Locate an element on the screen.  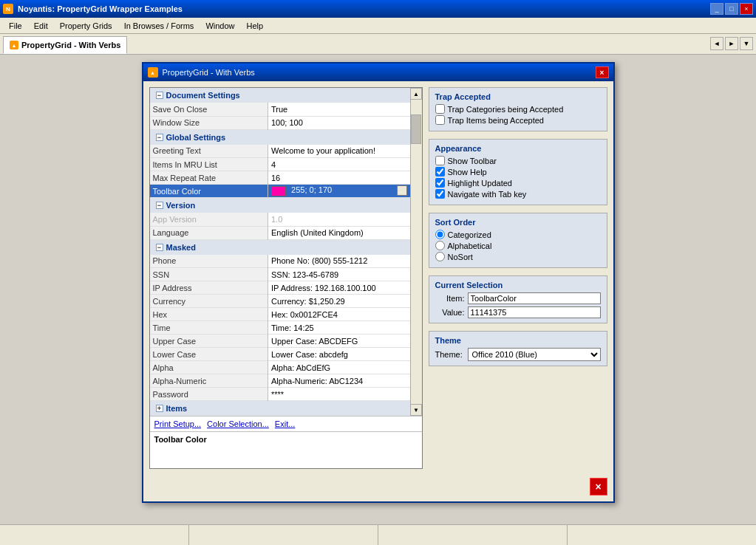
row-max-repeat-rate: Max Repeat Rate 16 is located at coordinates (280, 178).